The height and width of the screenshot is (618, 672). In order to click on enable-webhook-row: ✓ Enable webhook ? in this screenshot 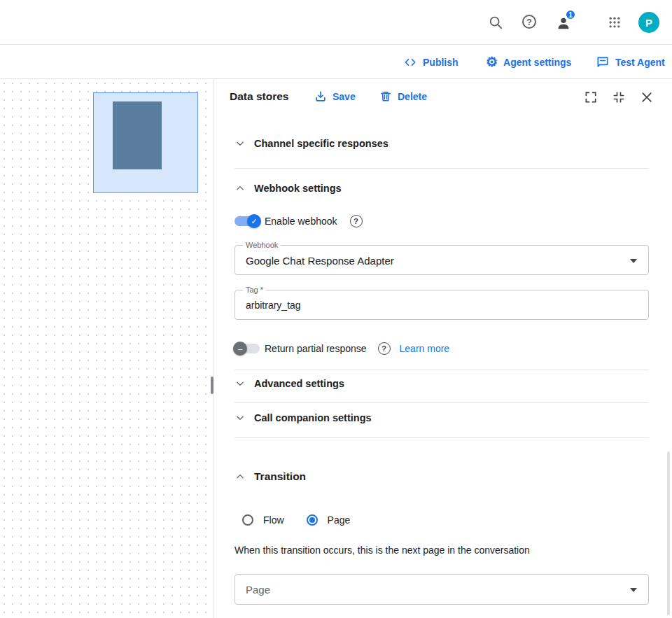, I will do `click(298, 221)`.